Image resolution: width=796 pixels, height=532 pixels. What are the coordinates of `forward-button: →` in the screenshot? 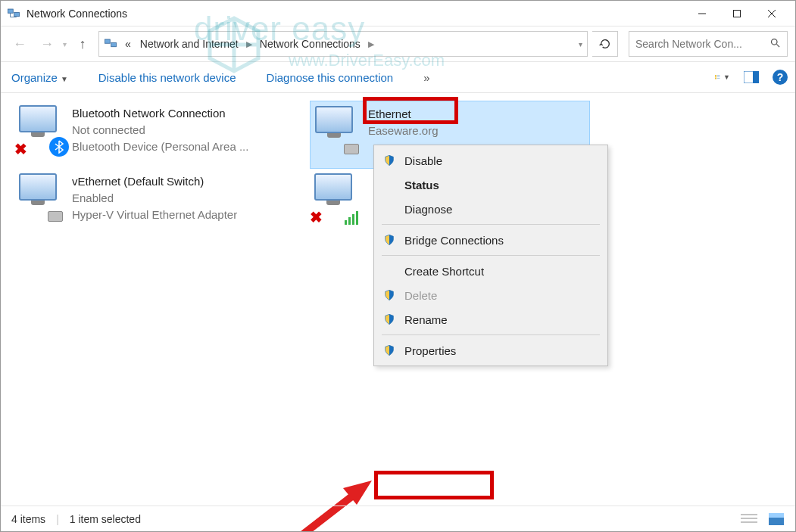 It's located at (47, 44).